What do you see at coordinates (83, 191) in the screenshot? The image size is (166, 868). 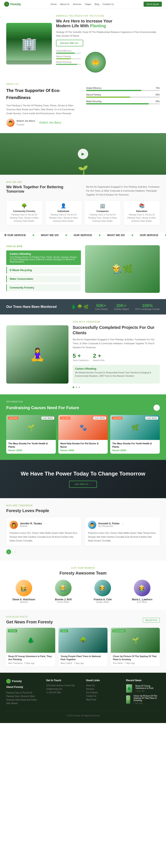 I see `who-grid: We Work Together For Bettering Tomorrow …` at bounding box center [83, 191].